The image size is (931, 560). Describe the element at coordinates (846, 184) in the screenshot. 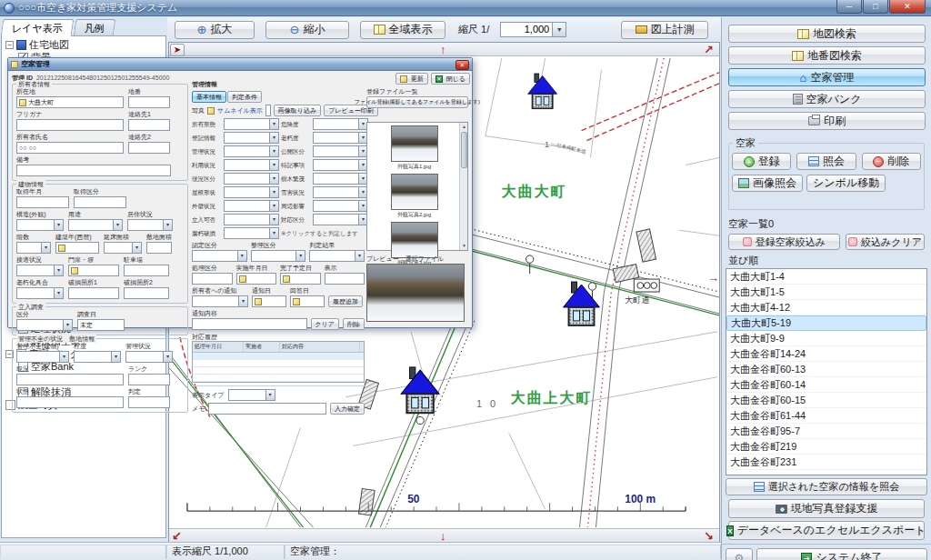

I see `action-シンボル移動: シンボル移動` at that location.